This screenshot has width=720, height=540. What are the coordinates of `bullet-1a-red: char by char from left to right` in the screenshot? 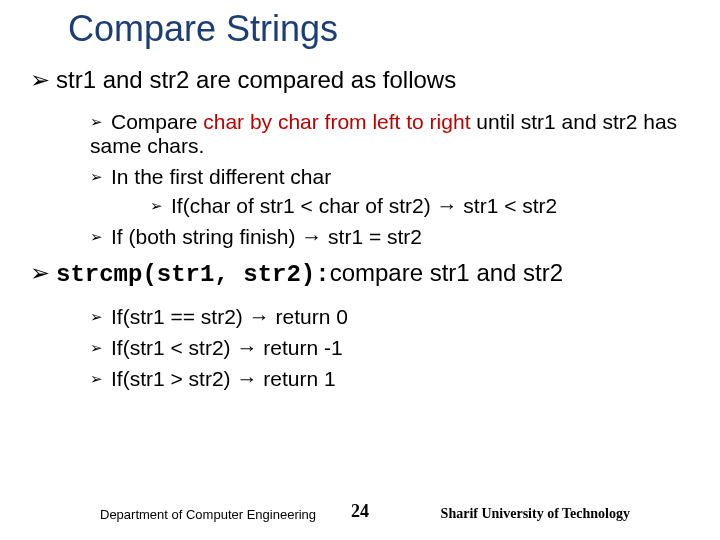 It's located at (336, 122).